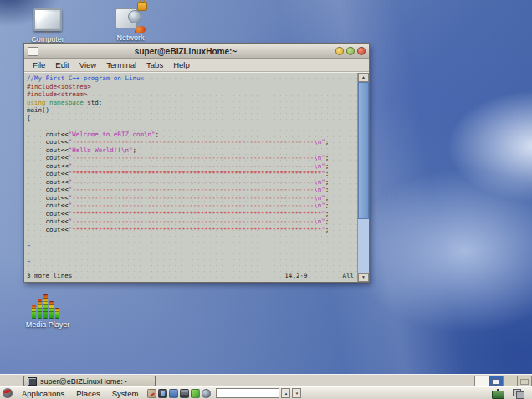  I want to click on scroll-up-icon: ▲, so click(363, 77).